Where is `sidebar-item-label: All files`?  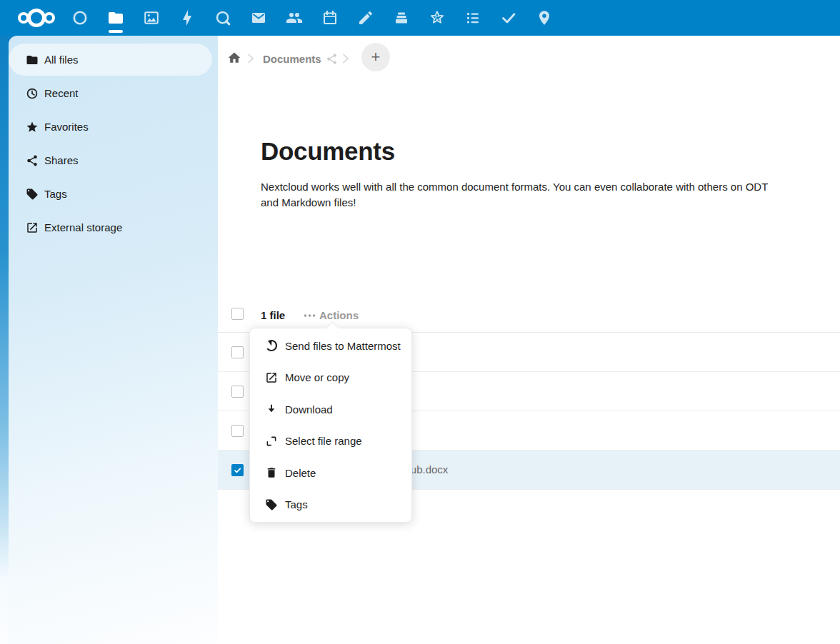 sidebar-item-label: All files is located at coordinates (61, 60).